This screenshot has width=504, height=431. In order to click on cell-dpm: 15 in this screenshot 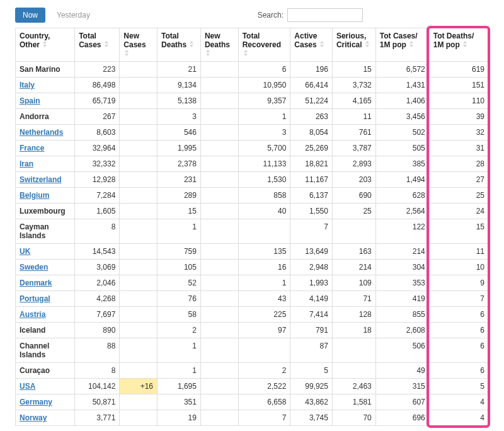, I will do `click(459, 232)`.